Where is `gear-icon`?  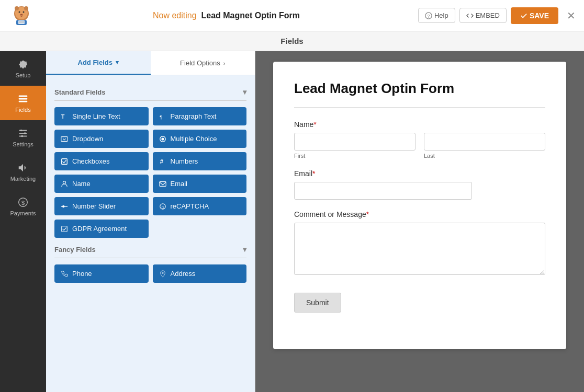 gear-icon is located at coordinates (23, 64).